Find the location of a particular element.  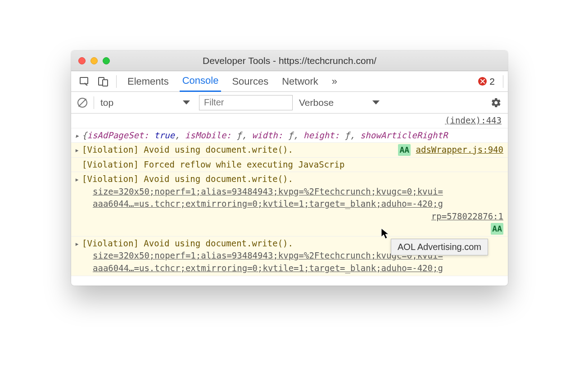

error-count: 2 is located at coordinates (492, 82).